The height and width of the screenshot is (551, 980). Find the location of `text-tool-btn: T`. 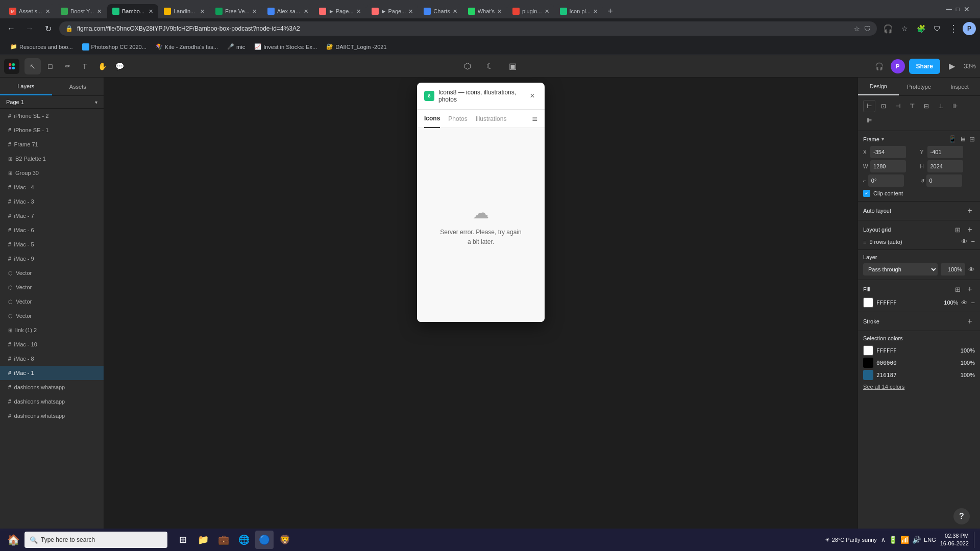

text-tool-btn: T is located at coordinates (85, 66).